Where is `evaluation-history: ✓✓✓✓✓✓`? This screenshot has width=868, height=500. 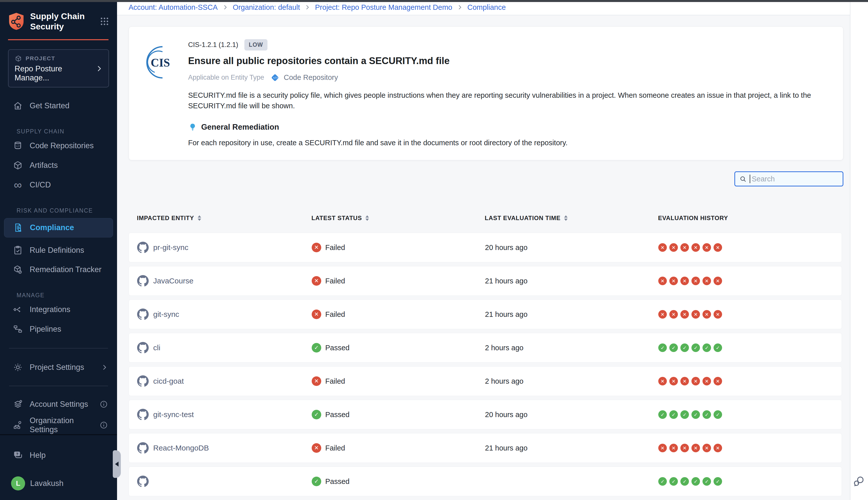
evaluation-history: ✓✓✓✓✓✓ is located at coordinates (750, 348).